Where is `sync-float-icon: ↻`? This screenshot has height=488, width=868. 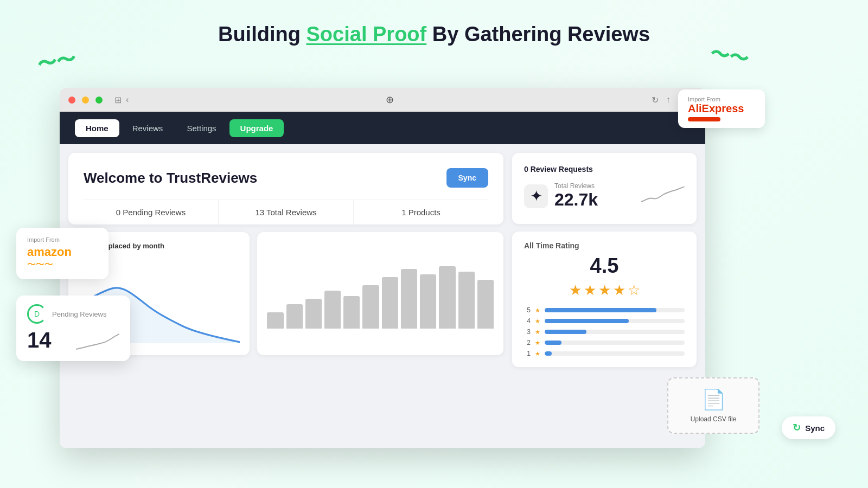 sync-float-icon: ↻ is located at coordinates (796, 428).